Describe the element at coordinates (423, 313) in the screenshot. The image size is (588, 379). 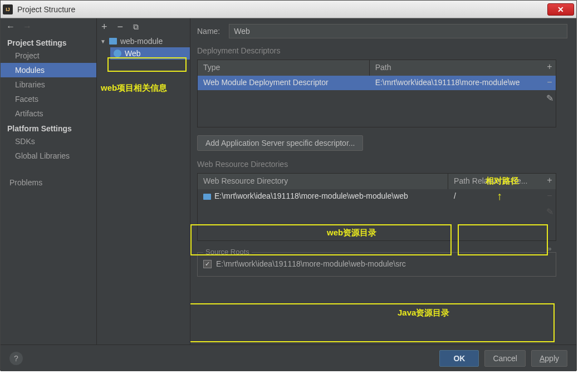
I see `annot-java-dir: Java资源目录` at that location.